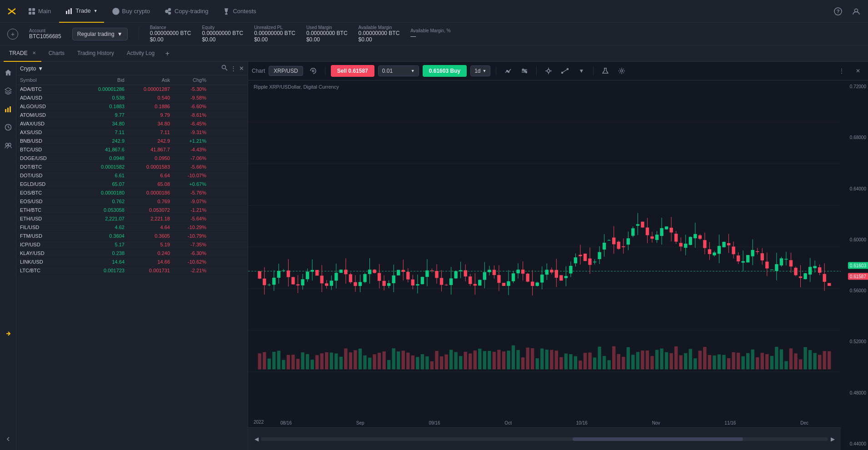  Describe the element at coordinates (224, 68) in the screenshot. I see `crypto-search-icon` at that location.